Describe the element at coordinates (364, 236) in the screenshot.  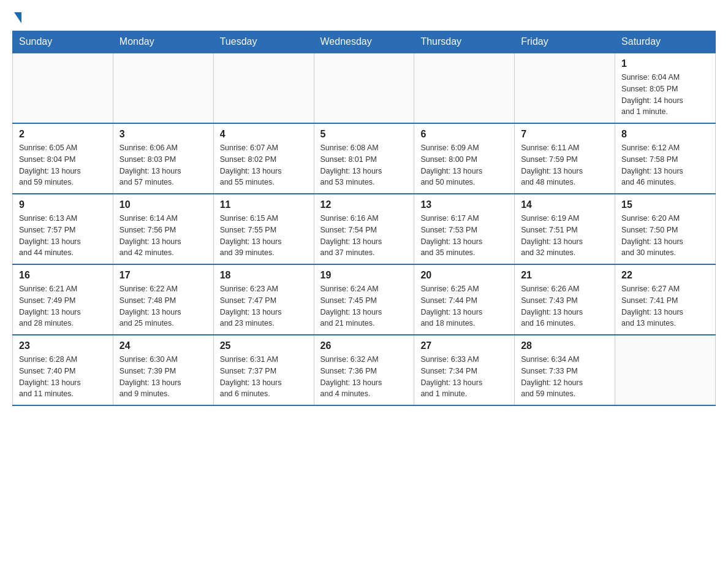
I see `day-info: Sunrise: 6:16 AM Sunset: 7:54 PM Dayligh…` at that location.